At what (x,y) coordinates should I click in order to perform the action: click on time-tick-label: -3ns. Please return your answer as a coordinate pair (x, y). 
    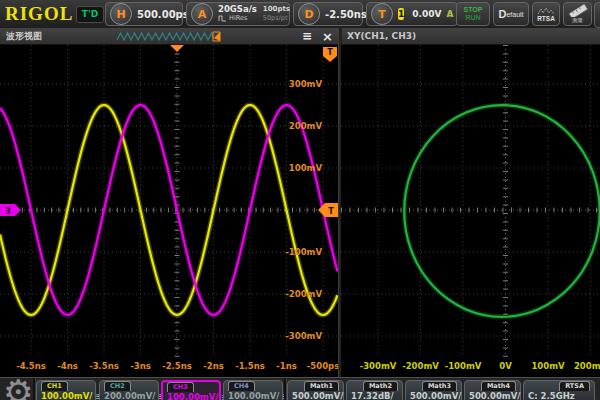
    Looking at the image, I should click on (140, 366).